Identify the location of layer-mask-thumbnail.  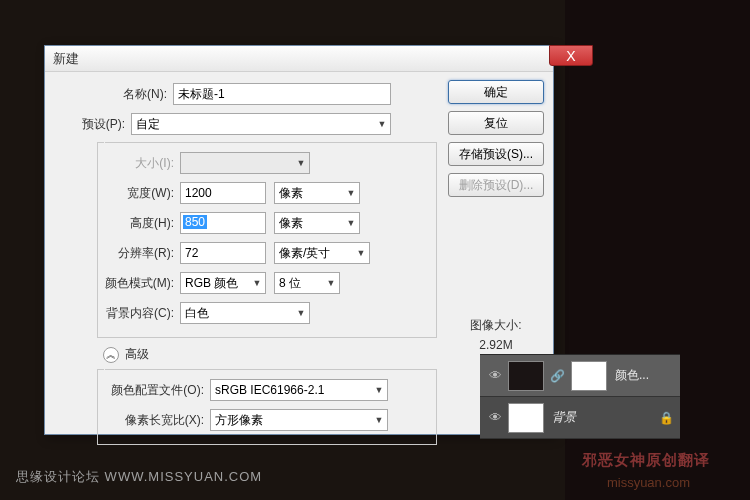
(589, 376).